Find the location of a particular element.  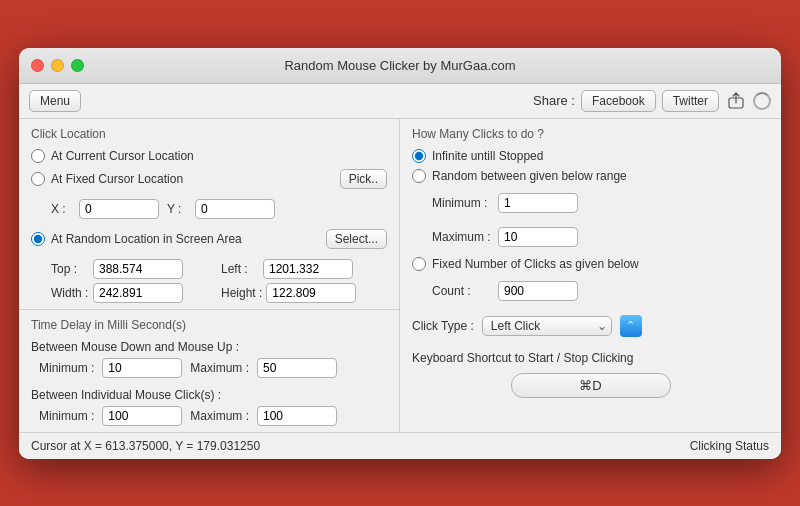

count-label: Count : is located at coordinates (462, 291).